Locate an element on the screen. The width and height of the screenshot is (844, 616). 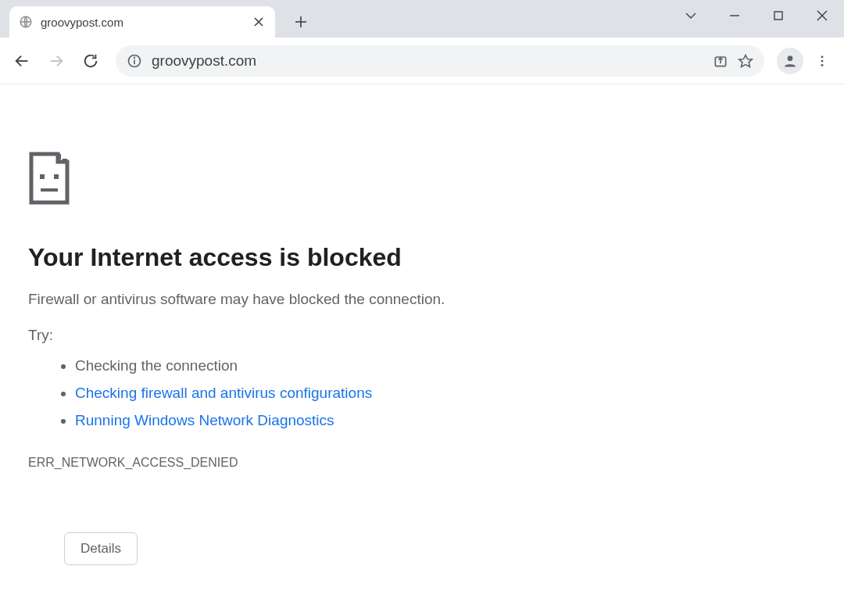
suggestion-link-firewall: Checking firewall and antivirus configur… is located at coordinates (224, 392).